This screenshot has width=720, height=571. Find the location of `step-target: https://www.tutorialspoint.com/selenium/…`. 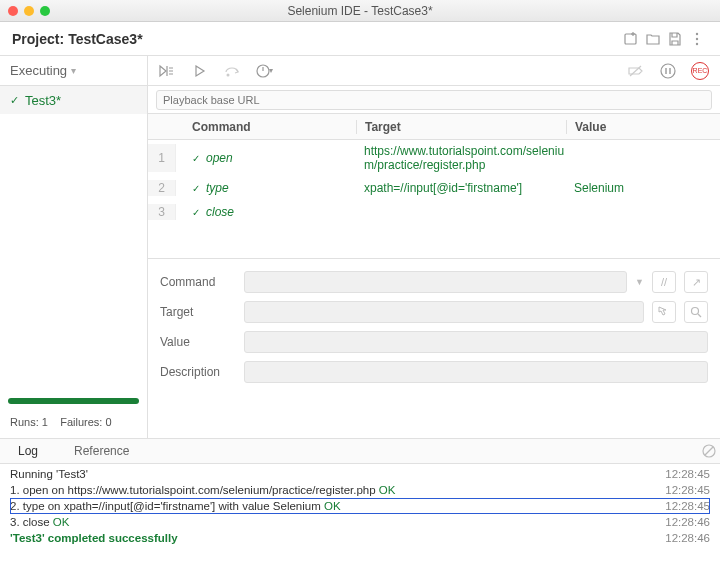

step-target: https://www.tutorialspoint.com/selenium/… is located at coordinates (461, 158).